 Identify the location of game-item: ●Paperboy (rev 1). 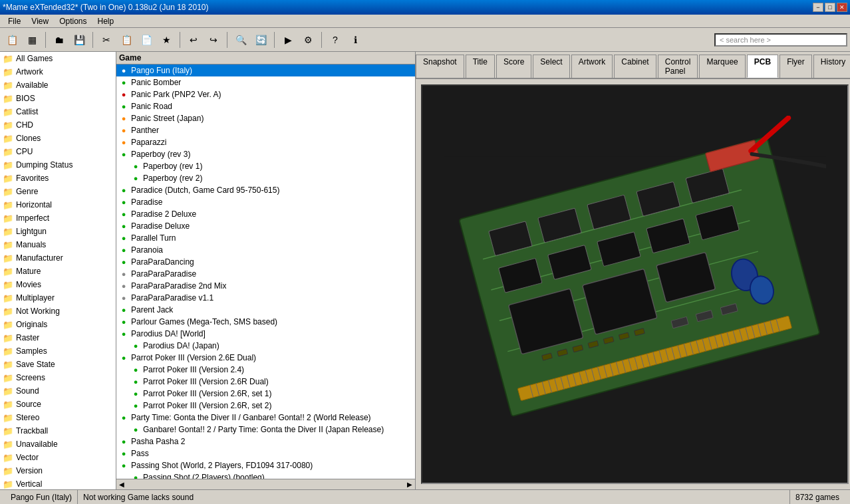
(266, 166).